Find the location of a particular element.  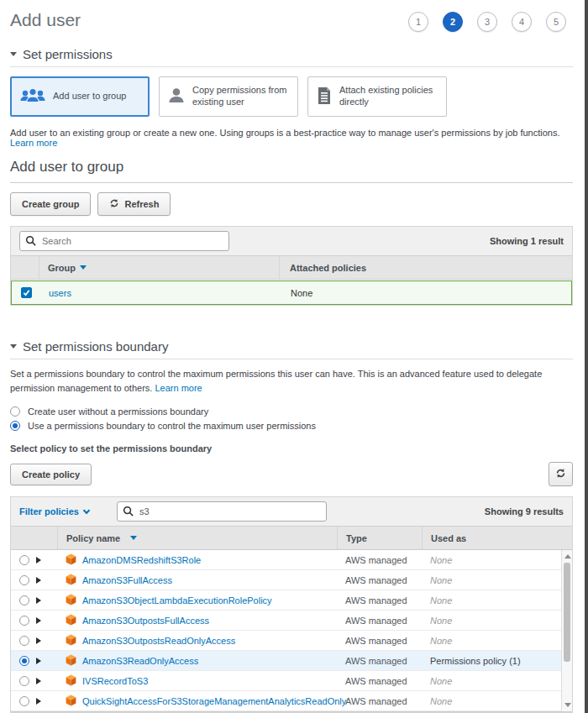

button-label: Create group is located at coordinates (50, 204).